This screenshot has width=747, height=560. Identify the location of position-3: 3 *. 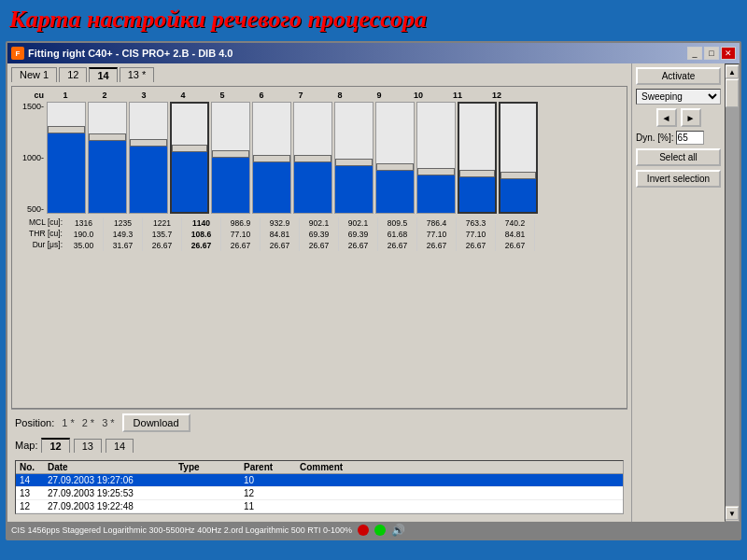
(108, 423).